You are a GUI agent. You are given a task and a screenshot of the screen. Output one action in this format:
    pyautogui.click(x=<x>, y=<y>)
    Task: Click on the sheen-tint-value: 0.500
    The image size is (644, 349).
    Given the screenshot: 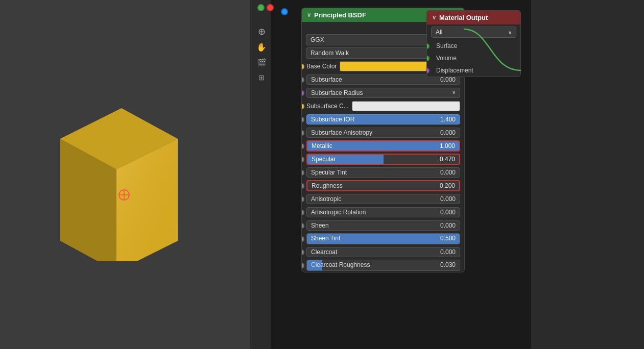 What is the action you would take?
    pyautogui.click(x=448, y=239)
    